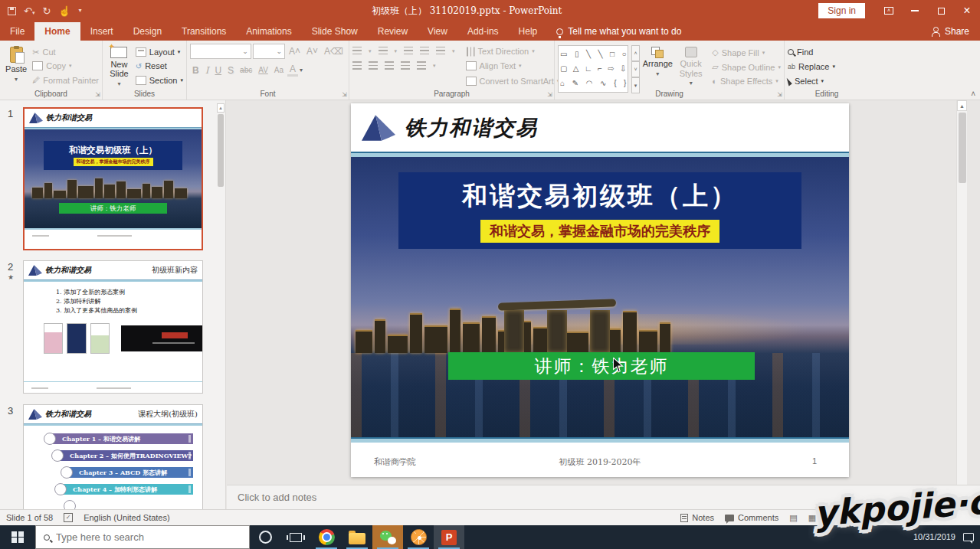 The width and height of the screenshot is (980, 549). What do you see at coordinates (144, 538) in the screenshot?
I see `search-input` at bounding box center [144, 538].